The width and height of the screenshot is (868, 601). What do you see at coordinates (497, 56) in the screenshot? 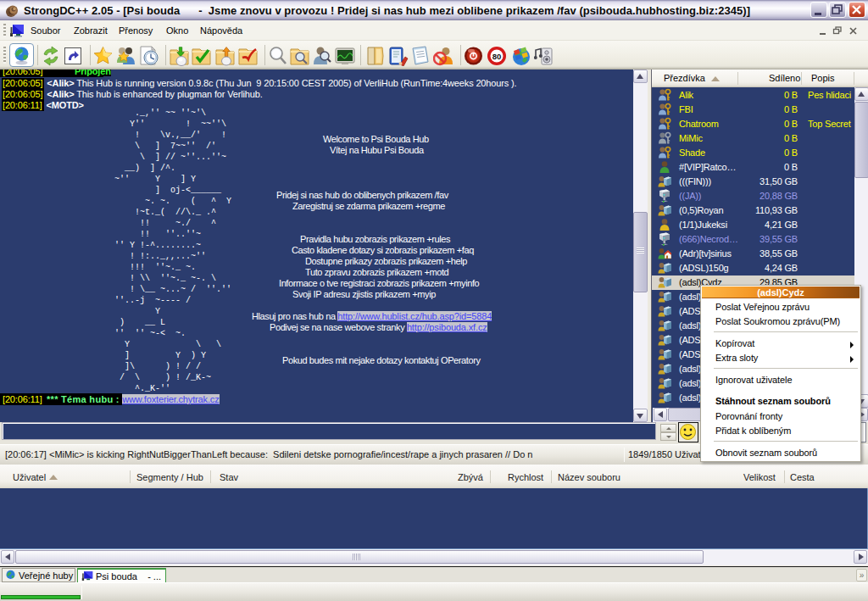
I see `svg-text: 80` at bounding box center [497, 56].